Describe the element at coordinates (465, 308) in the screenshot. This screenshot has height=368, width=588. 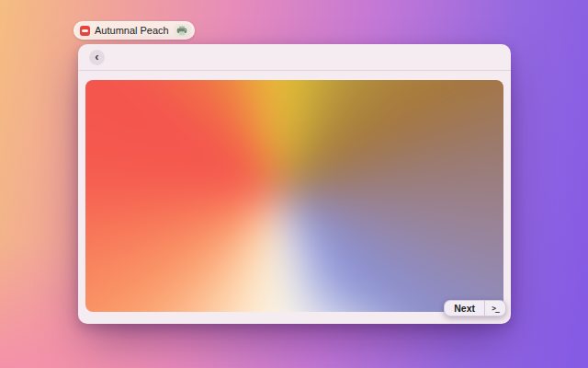
I see `next-button: Next` at that location.